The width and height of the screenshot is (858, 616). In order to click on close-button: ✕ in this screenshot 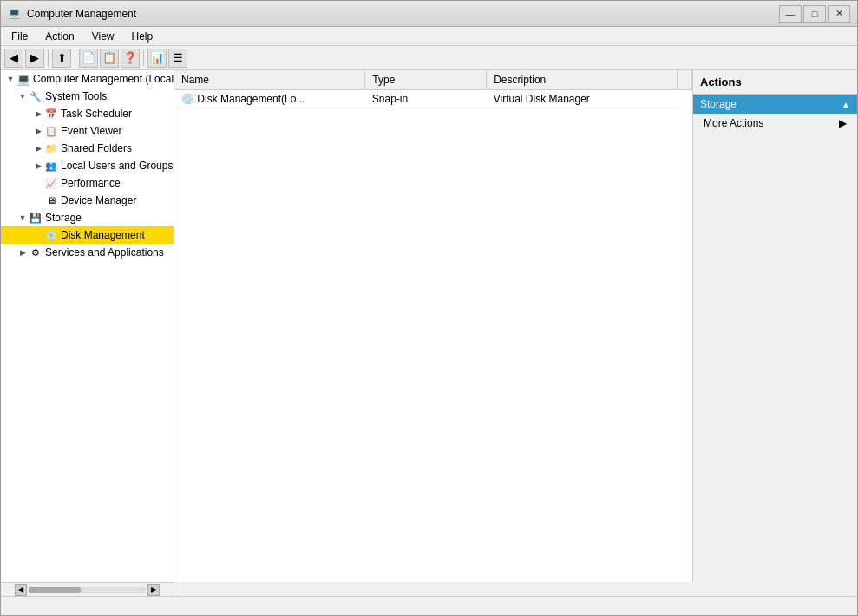, I will do `click(839, 14)`.